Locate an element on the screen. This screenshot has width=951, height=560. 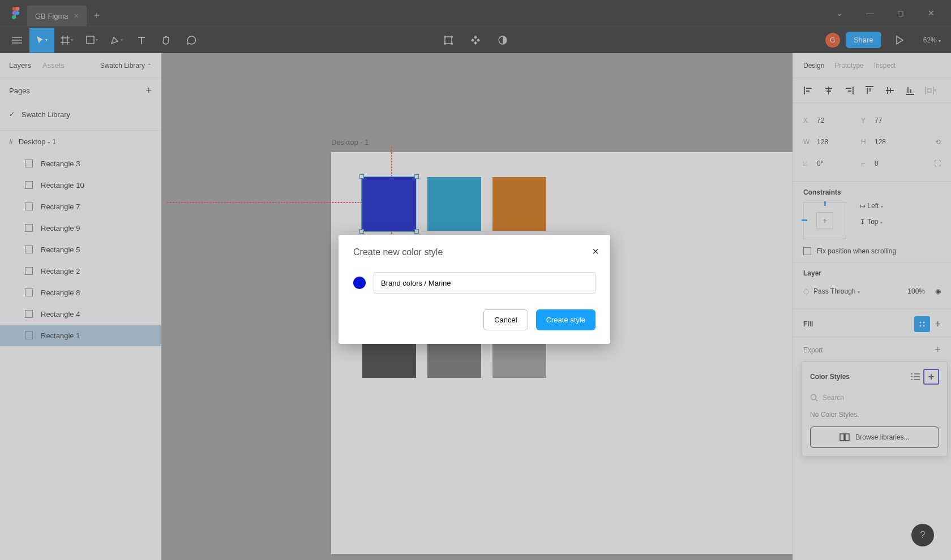
cancel-button: Cancel is located at coordinates (506, 320).